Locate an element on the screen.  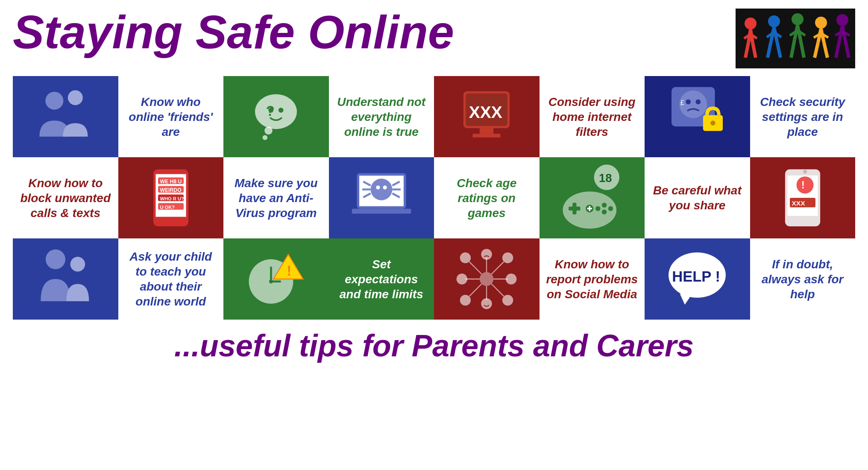
phone-svg: WE H8 U WEIRDO WHO R U? U OK? is located at coordinates (171, 198).